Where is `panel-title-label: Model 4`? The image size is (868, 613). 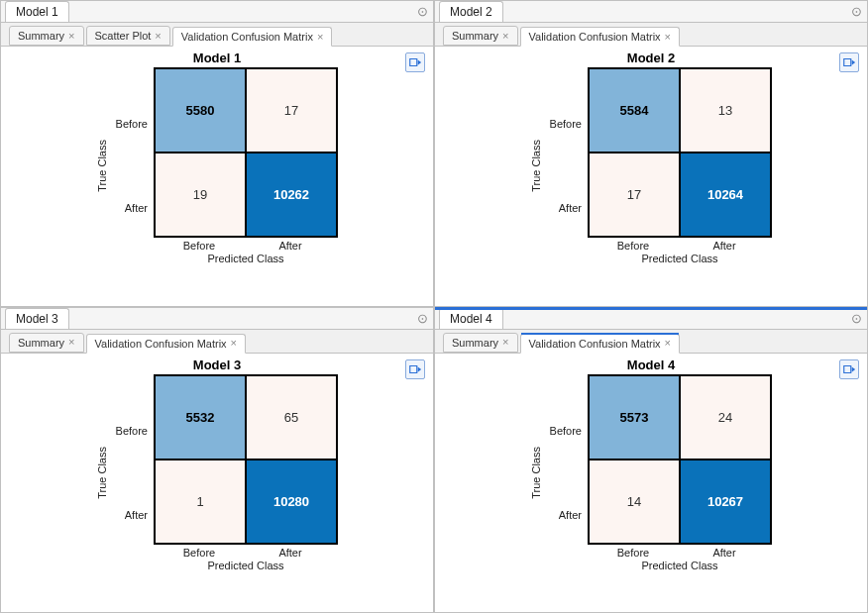
panel-title-label: Model 4 is located at coordinates (472, 319).